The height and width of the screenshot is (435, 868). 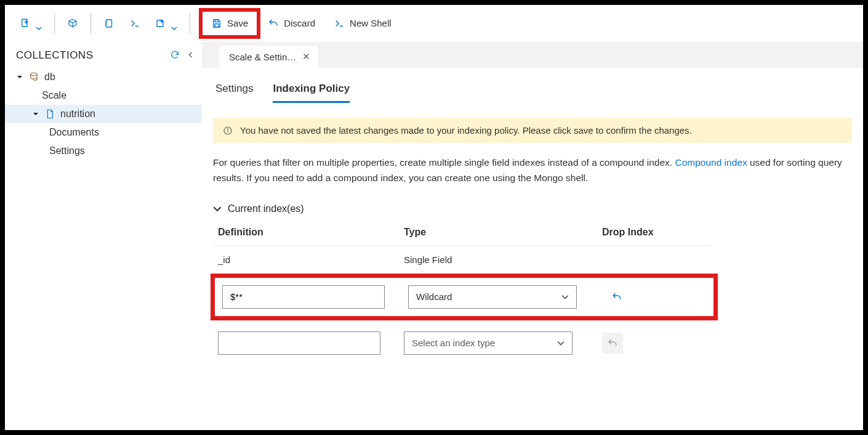 What do you see at coordinates (54, 96) in the screenshot?
I see `tree-scale-label: Scale` at bounding box center [54, 96].